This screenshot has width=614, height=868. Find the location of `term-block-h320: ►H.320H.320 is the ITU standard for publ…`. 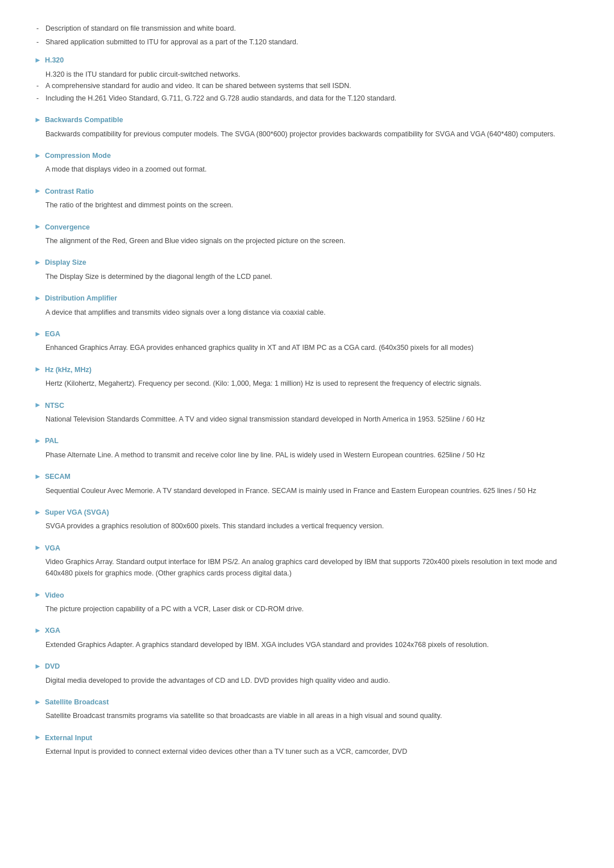

term-block-h320: ►H.320H.320 is the ITU standard for publ… is located at coordinates (307, 80).